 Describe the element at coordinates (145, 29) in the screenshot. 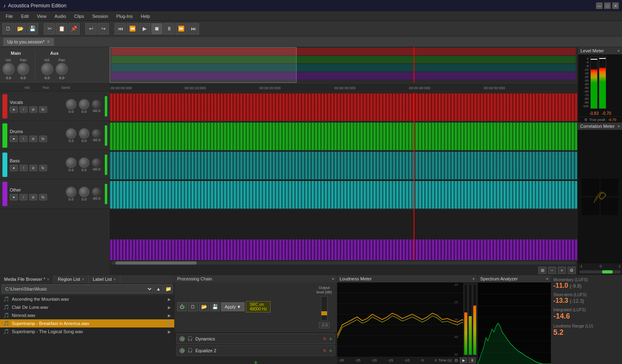

I see `play-button: ▶` at that location.